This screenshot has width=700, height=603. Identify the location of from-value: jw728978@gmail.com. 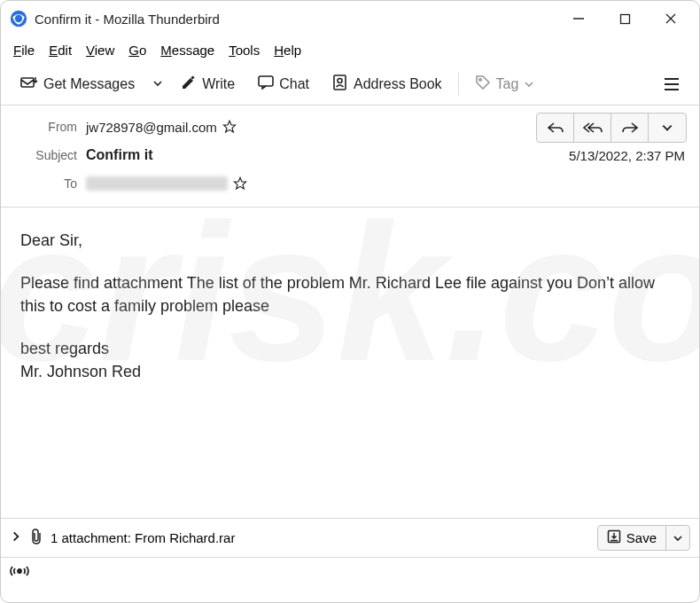
(152, 128).